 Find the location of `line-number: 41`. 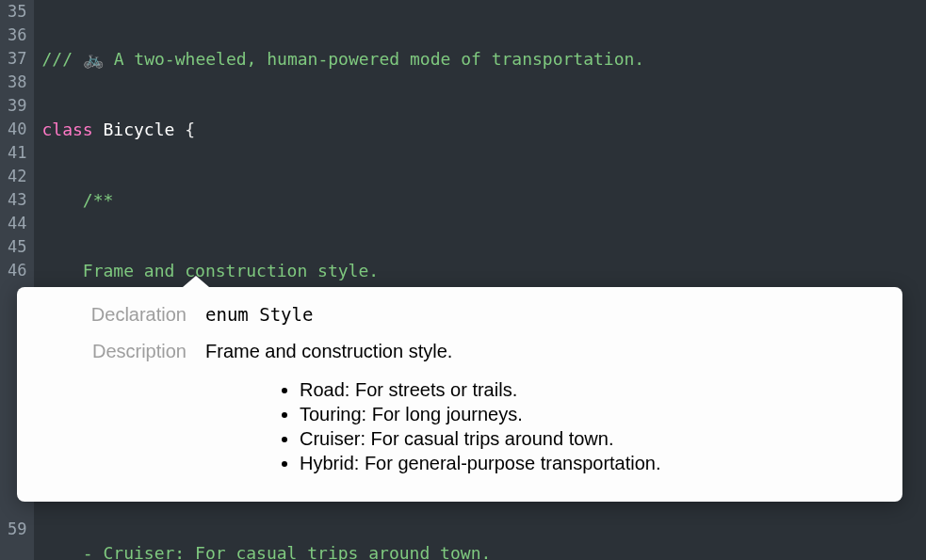

line-number: 41 is located at coordinates (17, 152).